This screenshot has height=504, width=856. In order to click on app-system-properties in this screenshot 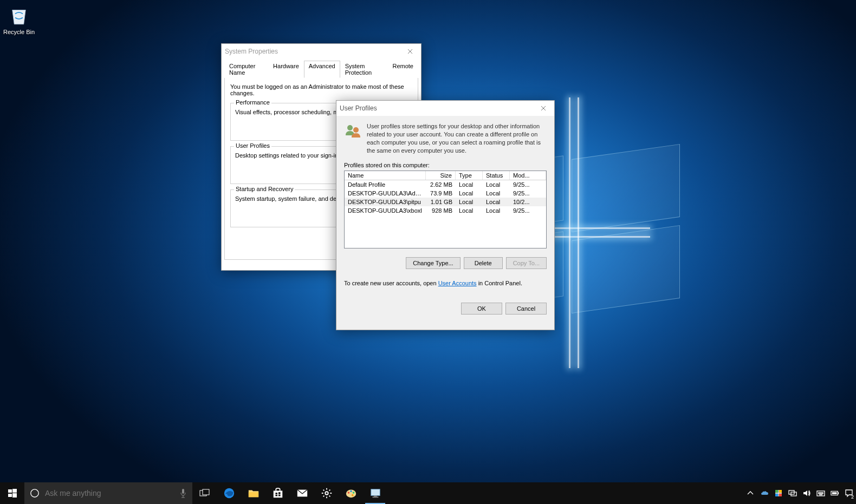, I will do `click(375, 493)`.